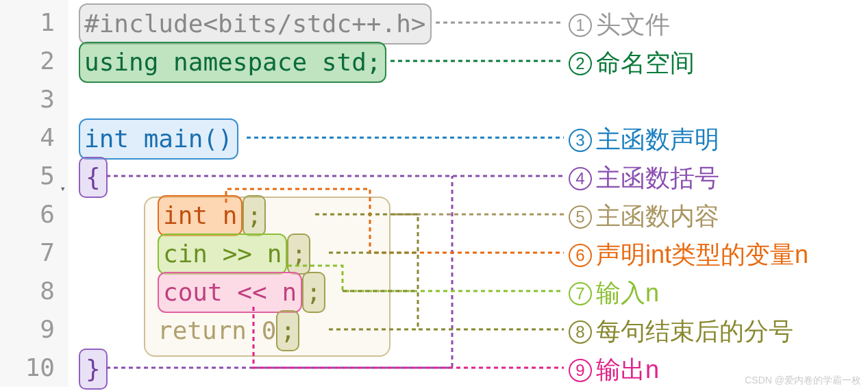 This screenshot has width=868, height=391. Describe the element at coordinates (34, 253) in the screenshot. I see `line-number: 7` at that location.